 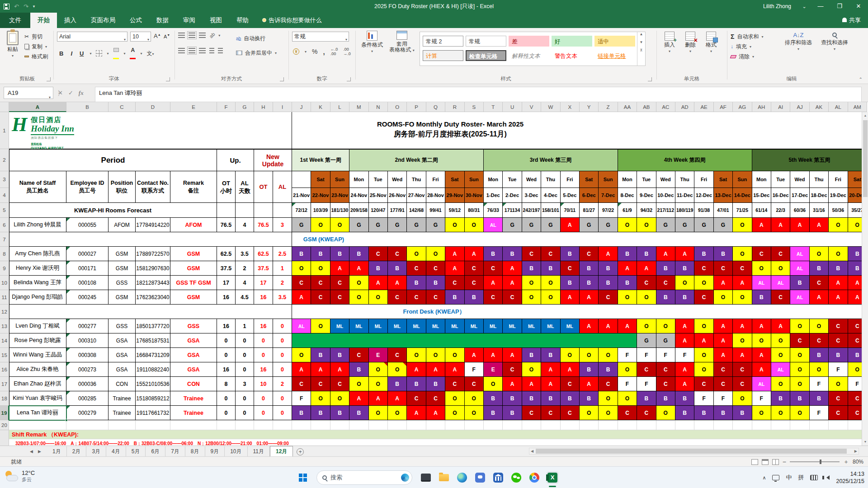 I want to click on column-header-AG: AG, so click(x=742, y=107).